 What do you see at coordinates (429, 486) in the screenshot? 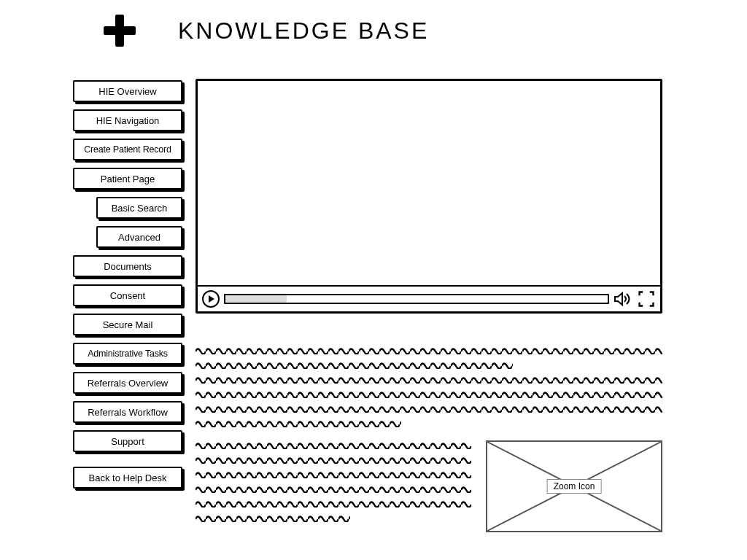
I see `article-lower-row: Zoom Icon` at bounding box center [429, 486].